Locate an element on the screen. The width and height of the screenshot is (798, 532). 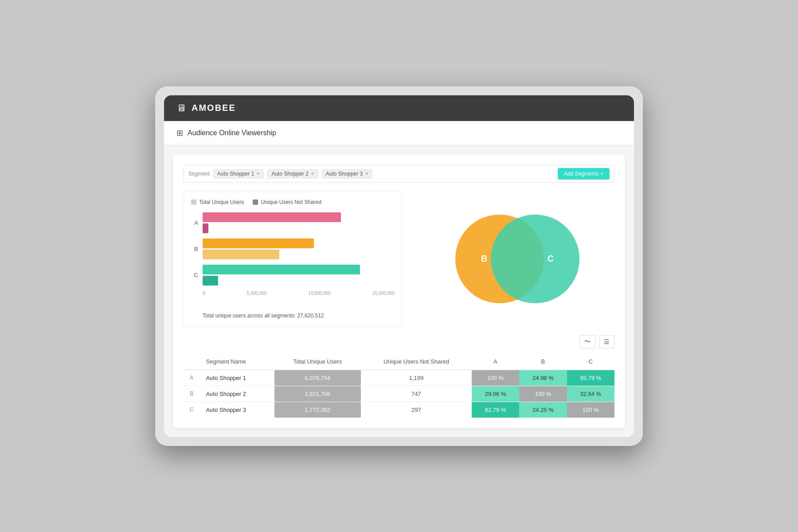
cell-b-b: 100 % is located at coordinates (543, 394).